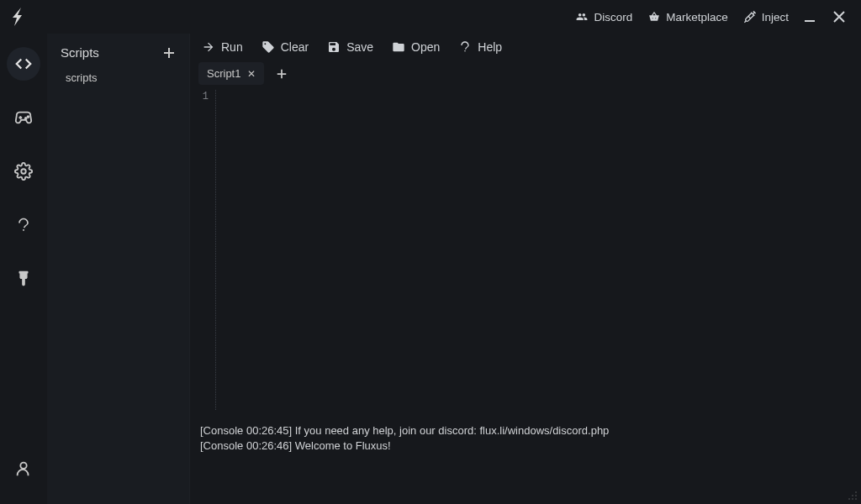 This screenshot has height=504, width=861. Describe the element at coordinates (839, 17) in the screenshot. I see `close-icon` at that location.